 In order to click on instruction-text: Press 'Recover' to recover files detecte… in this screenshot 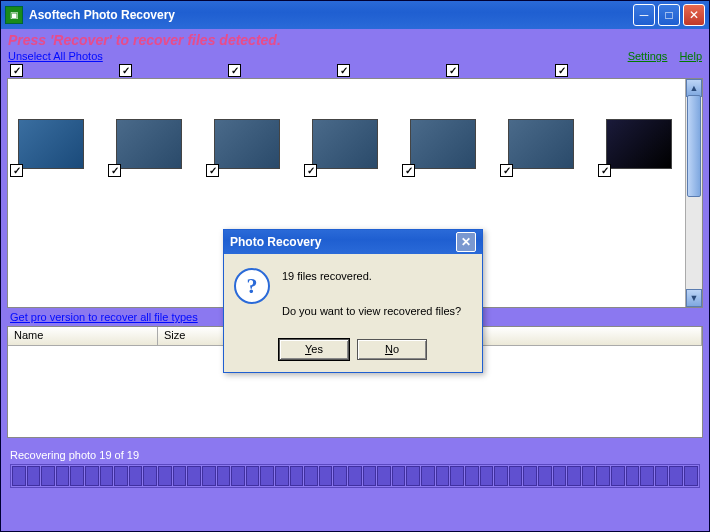, I will do `click(355, 40)`.